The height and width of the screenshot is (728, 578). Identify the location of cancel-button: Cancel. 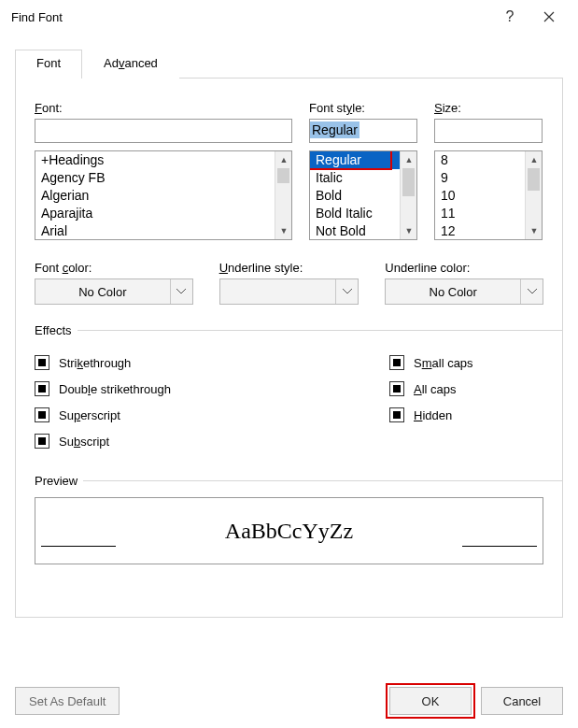
(522, 701).